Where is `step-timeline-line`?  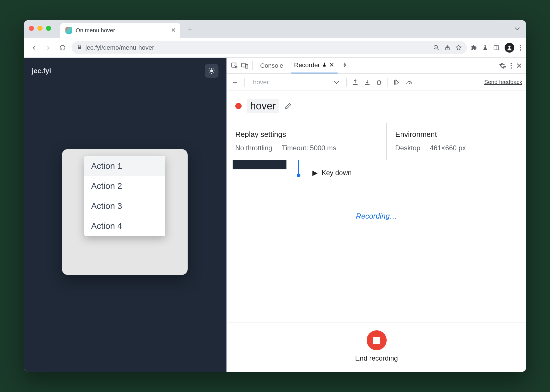
step-timeline-line is located at coordinates (299, 167).